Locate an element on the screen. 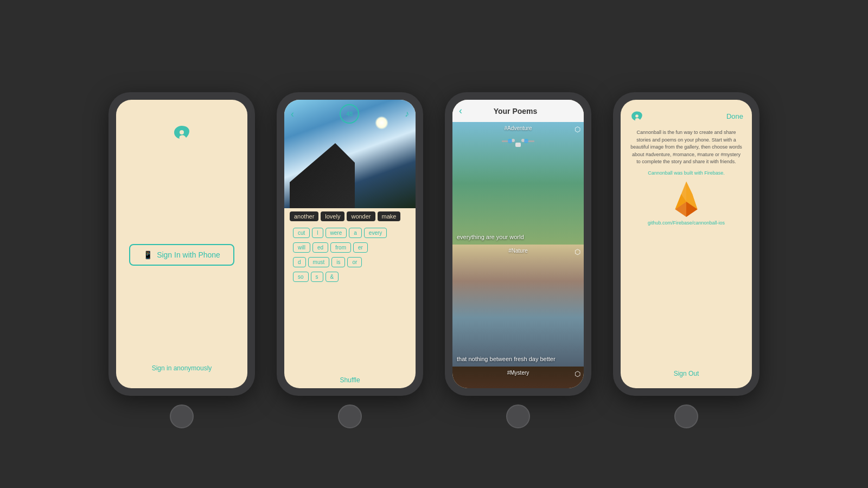  shuffle-button: Shuffle is located at coordinates (350, 380).